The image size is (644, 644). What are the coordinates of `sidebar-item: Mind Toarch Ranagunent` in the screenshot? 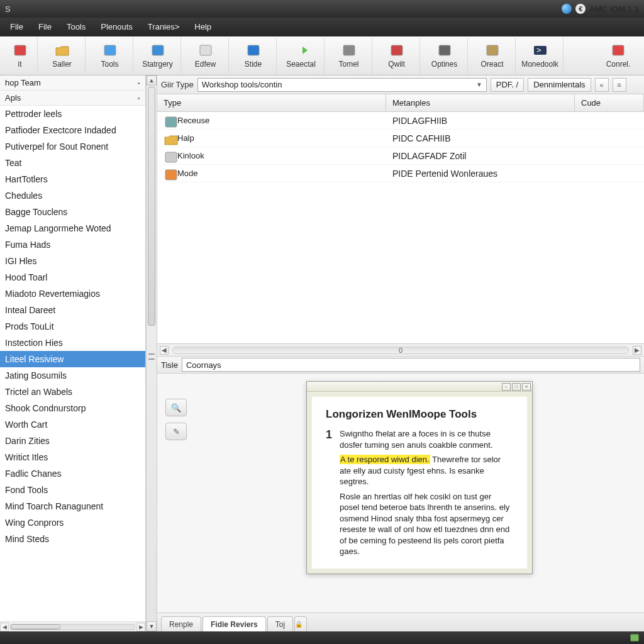 It's located at (73, 506).